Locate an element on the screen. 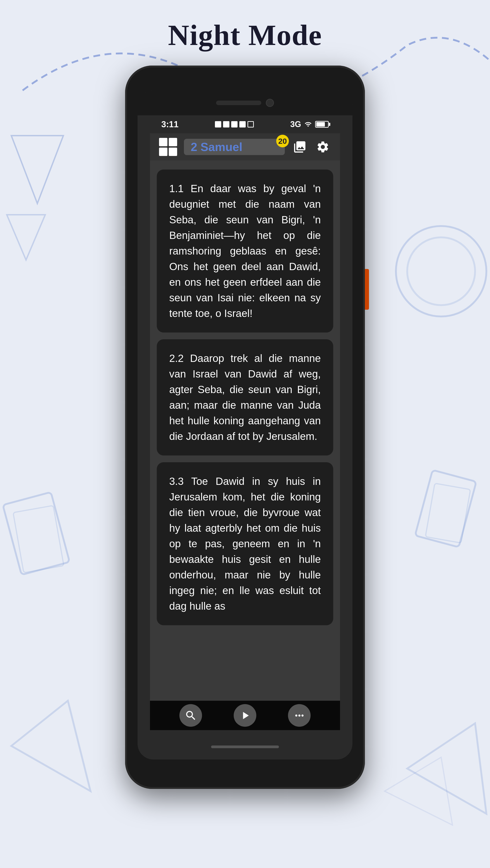  signal-icon is located at coordinates (308, 124).